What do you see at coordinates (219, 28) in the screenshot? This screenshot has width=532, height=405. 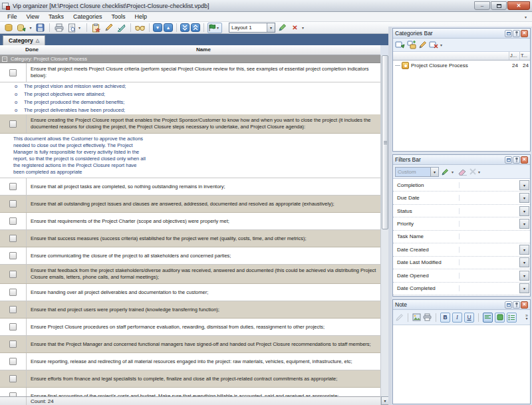 I see `layout-flag-dropdown-icon: ▾` at bounding box center [219, 28].